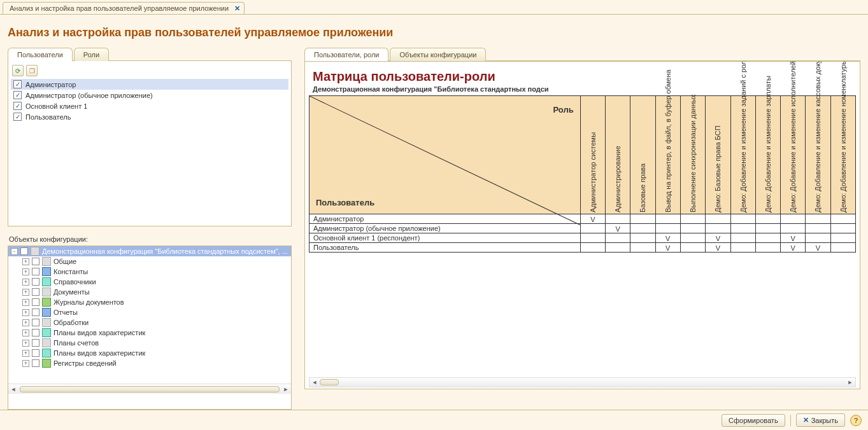 The image size is (868, 430). Describe the element at coordinates (150, 84) in the screenshot. I see `user-row: Администратор` at that location.